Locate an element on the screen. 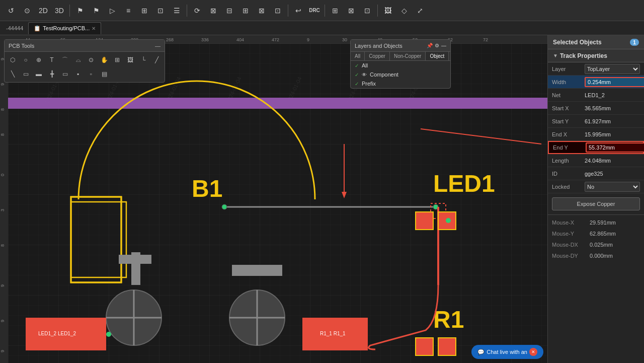 Image resolution: width=644 pixels, height=363 pixels. r1-label: R1 is located at coordinates (449, 319).